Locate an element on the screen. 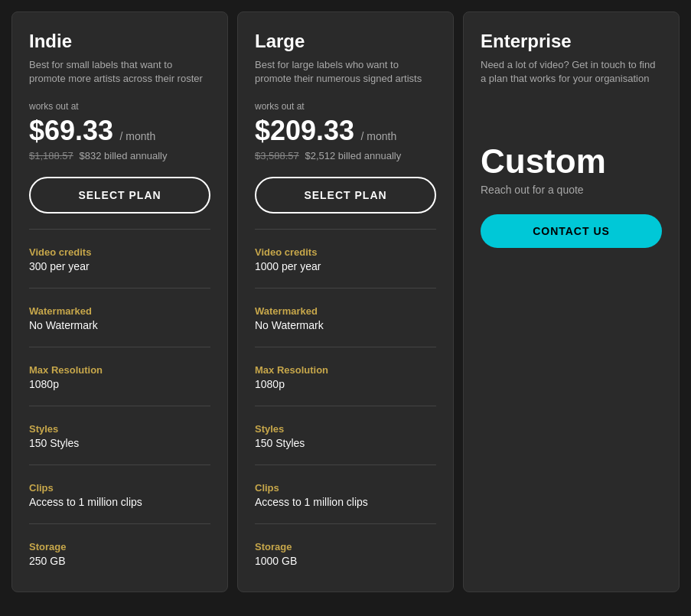 This screenshot has height=616, width=691. enterprise-description: Need a lot of video? Get in touch to fin… is located at coordinates (571, 72).